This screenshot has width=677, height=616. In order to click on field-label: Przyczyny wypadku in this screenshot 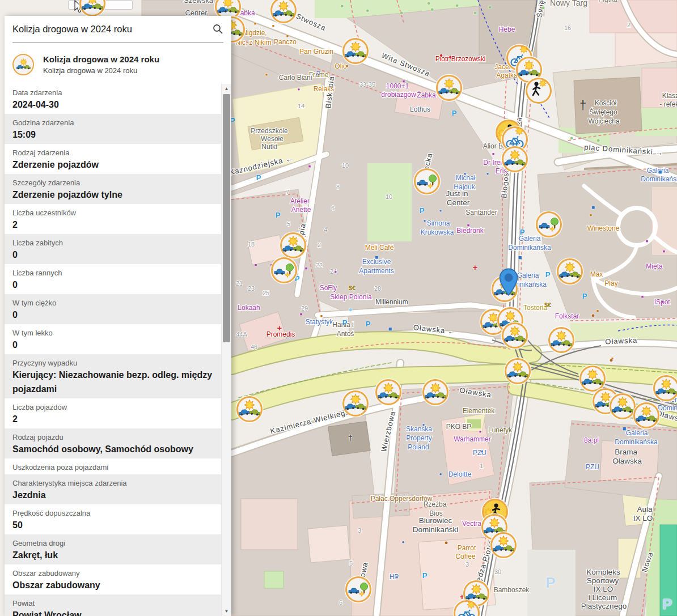, I will do `click(112, 363)`.